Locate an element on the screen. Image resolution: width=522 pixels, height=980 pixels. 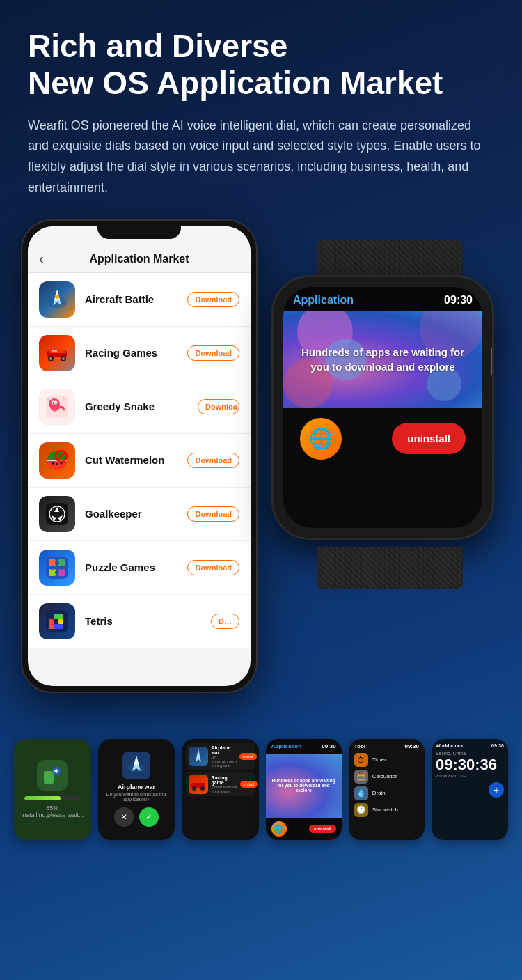
thumb2-question: Do you want to uninstall this applicatio… is located at coordinates (136, 797).